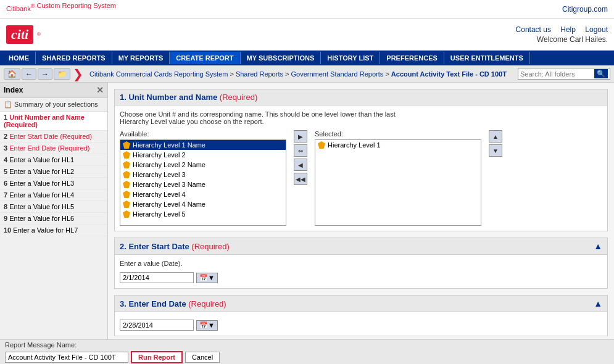 The image size is (614, 364). I want to click on sidebar-item-4: 4 Enter a Value for HL1, so click(54, 160).